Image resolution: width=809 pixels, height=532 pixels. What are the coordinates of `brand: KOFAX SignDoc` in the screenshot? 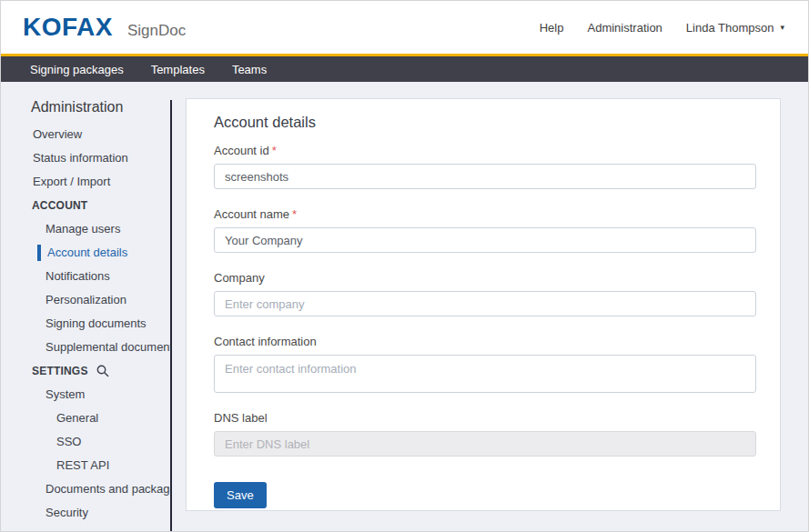 It's located at (104, 27).